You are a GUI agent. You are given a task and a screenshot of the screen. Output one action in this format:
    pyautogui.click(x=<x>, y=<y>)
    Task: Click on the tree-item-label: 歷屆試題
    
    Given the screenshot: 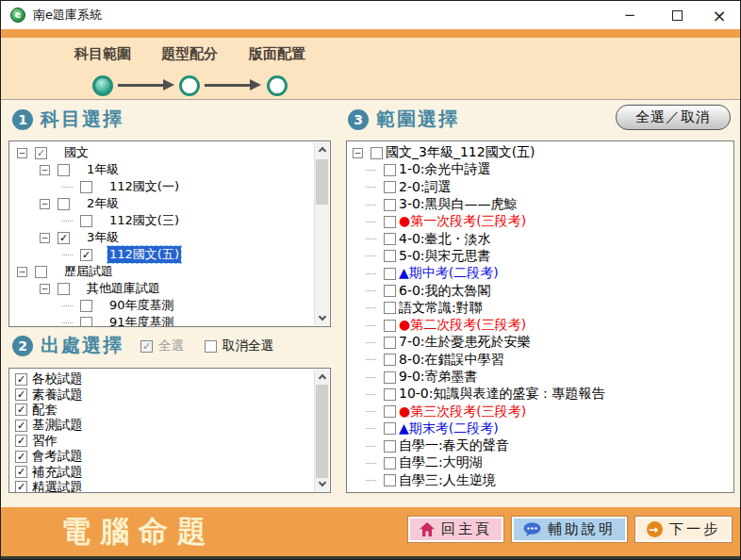 What is the action you would take?
    pyautogui.click(x=89, y=272)
    